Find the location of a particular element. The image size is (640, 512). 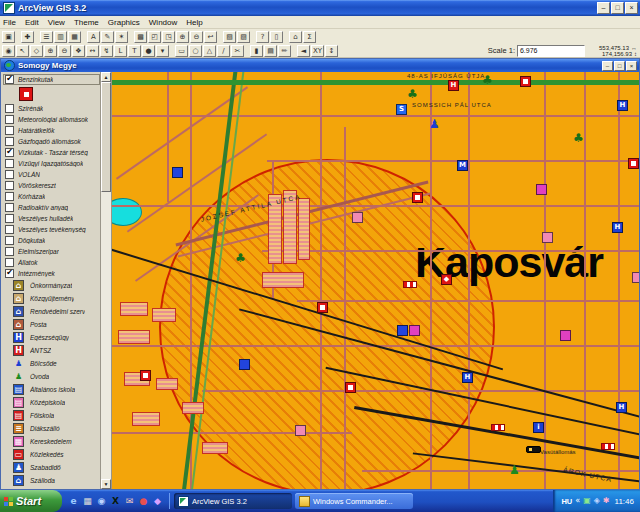

legend-scrollbar: ▲ ▼ is located at coordinates (106, 280).